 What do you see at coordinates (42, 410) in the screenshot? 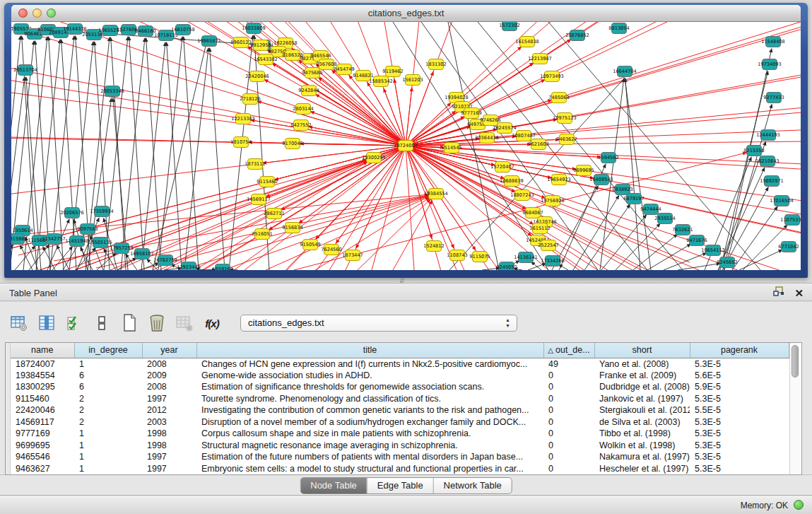
I see `table-cell: 22420046` at bounding box center [42, 410].